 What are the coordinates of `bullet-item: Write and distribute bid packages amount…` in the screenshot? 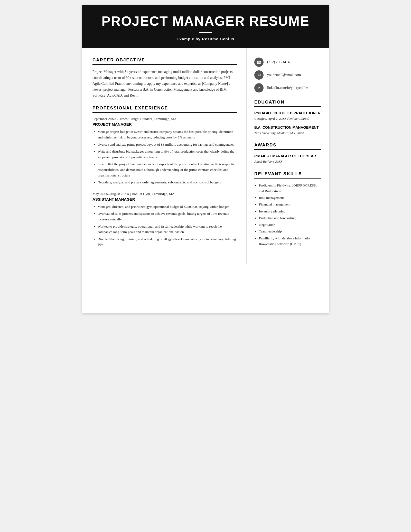 It's located at (167, 154).